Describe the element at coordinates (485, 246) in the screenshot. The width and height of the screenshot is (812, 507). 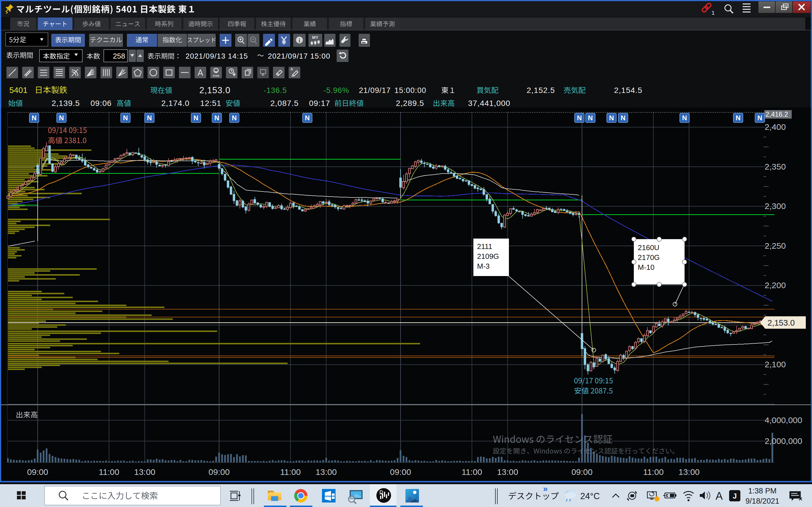
I see `svg-text: 2111` at that location.